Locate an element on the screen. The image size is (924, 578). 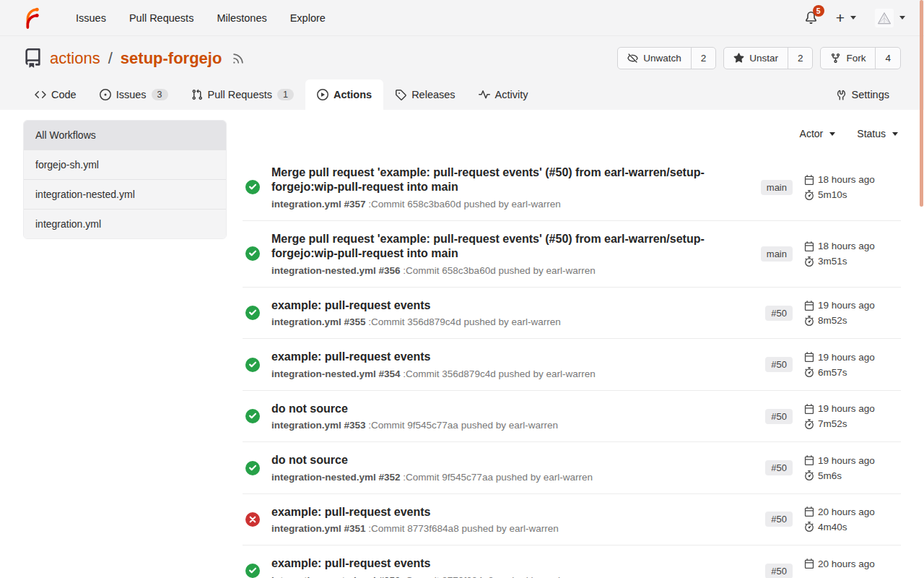
tab-actions: Actions is located at coordinates (344, 95).